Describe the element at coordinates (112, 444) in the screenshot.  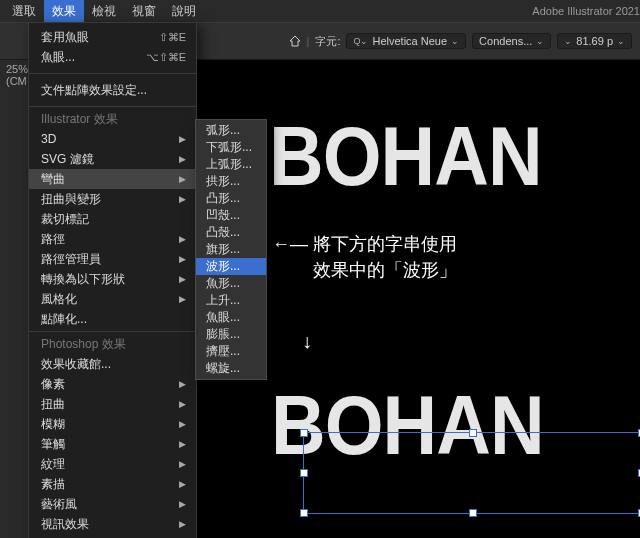
I see `menu-brush-strokes: 筆觸▶` at that location.